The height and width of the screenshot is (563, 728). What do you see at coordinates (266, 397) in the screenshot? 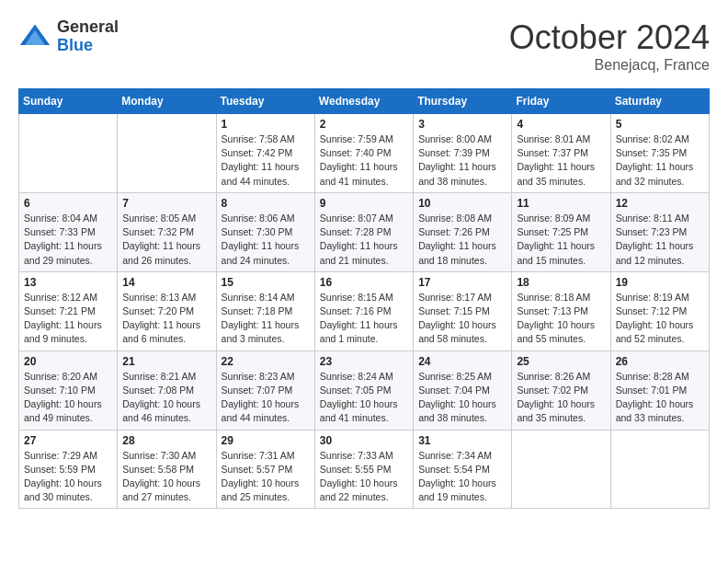
I see `day-info: Sunrise: 8:23 AMSunset: 7:07 PMDaylight:…` at bounding box center [266, 397].